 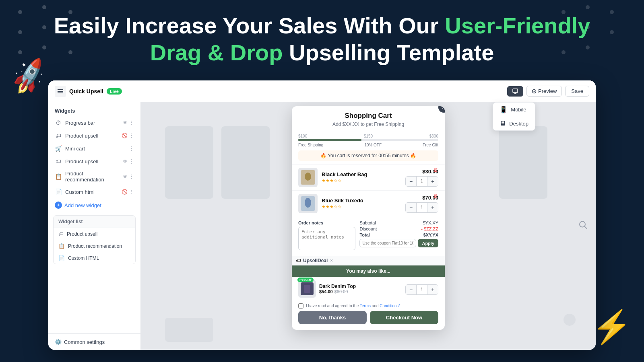 What do you see at coordinates (311, 145) in the screenshot?
I see `milestone-1: Free Shipping` at bounding box center [311, 145].